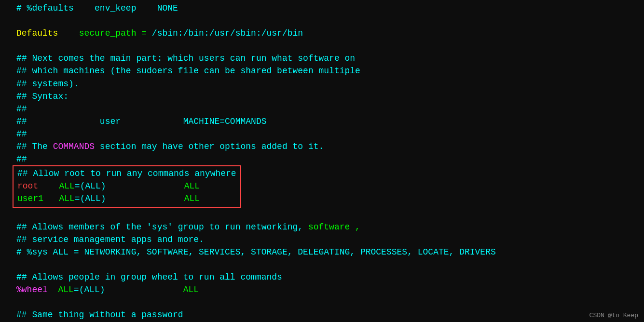  Describe the element at coordinates (90, 290) in the screenshot. I see `wheel-all-paren: =(ALL)` at that location.